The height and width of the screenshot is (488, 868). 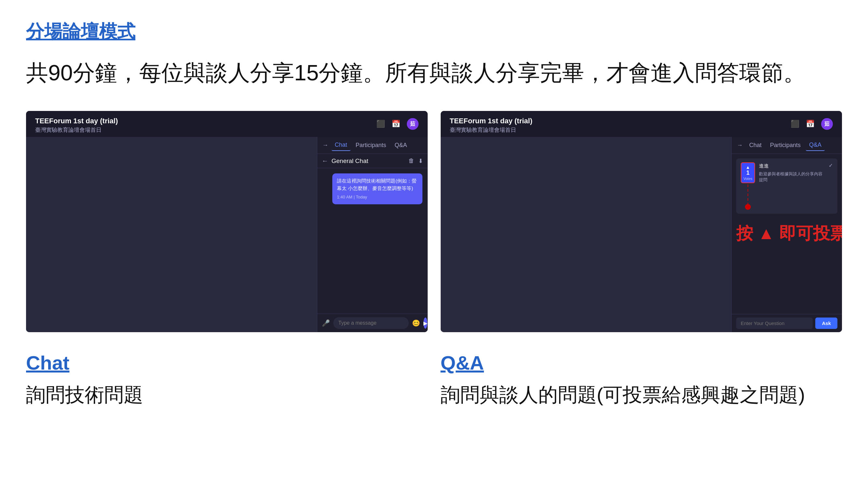 I want to click on qa-vote-box: ▲ 1 Votes, so click(x=748, y=173).